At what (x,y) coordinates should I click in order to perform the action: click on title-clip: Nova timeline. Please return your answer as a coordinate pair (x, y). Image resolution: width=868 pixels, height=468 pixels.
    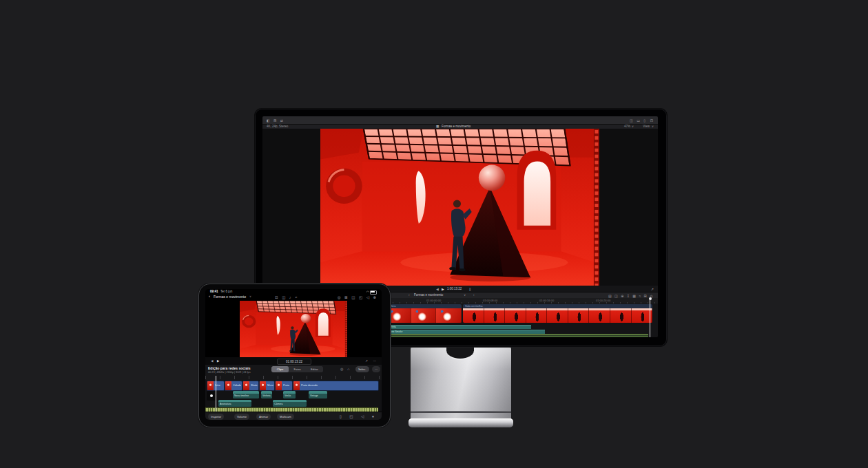
    Looking at the image, I should click on (246, 395).